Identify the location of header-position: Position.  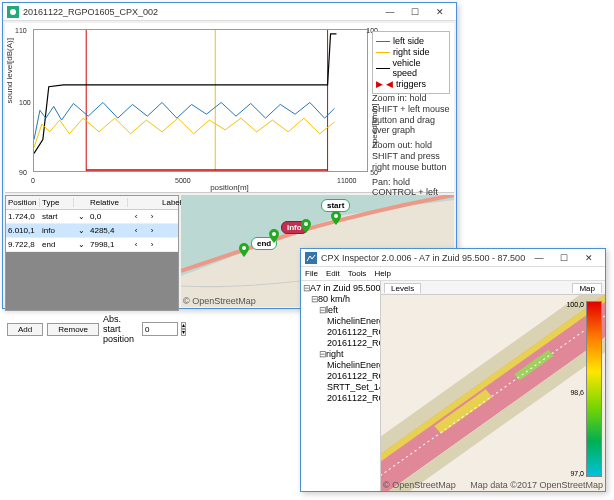
(23, 202).